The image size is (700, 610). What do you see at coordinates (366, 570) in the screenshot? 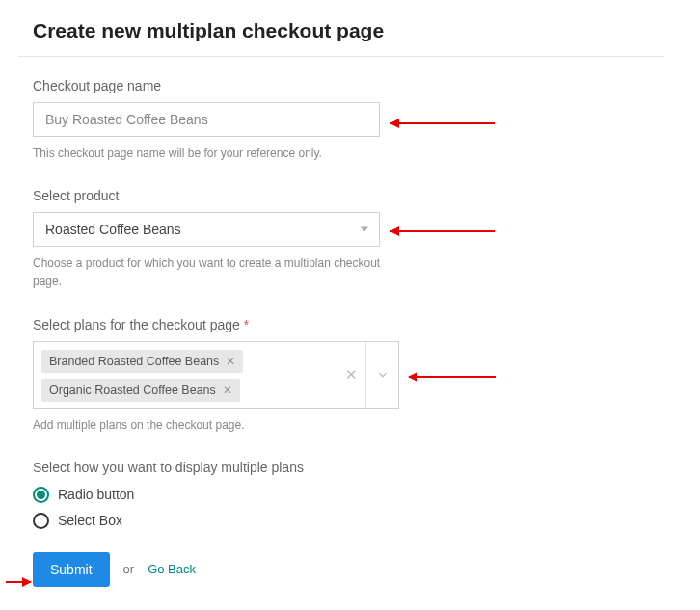
I see `actions-row: Submit or Go Back` at bounding box center [366, 570].